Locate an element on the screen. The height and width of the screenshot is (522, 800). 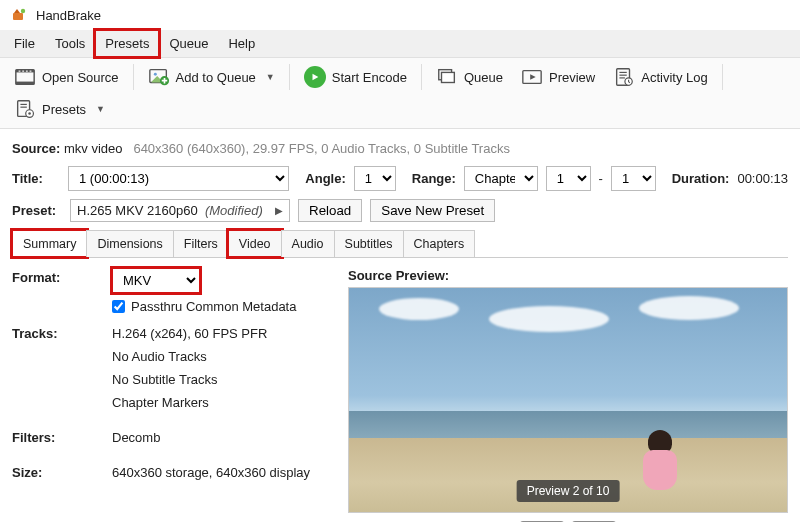
track-audio: No Audio Tracks is located at coordinates (218, 356).